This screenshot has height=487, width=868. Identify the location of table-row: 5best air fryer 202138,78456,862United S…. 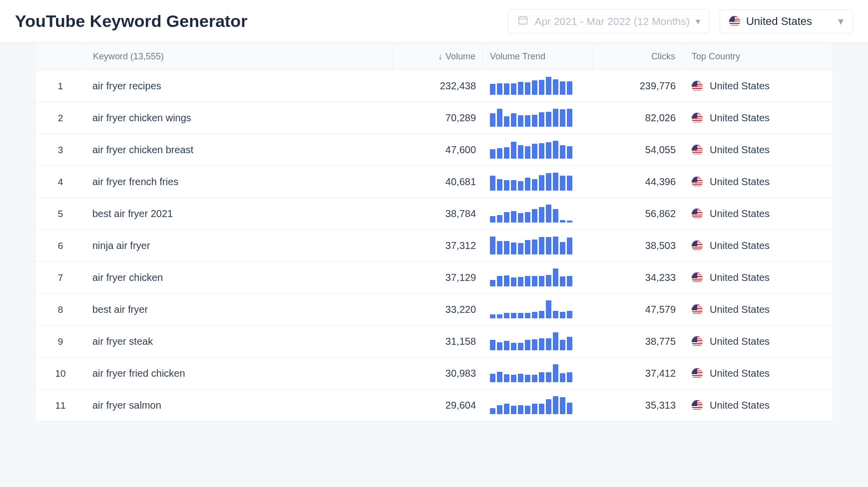
(434, 214).